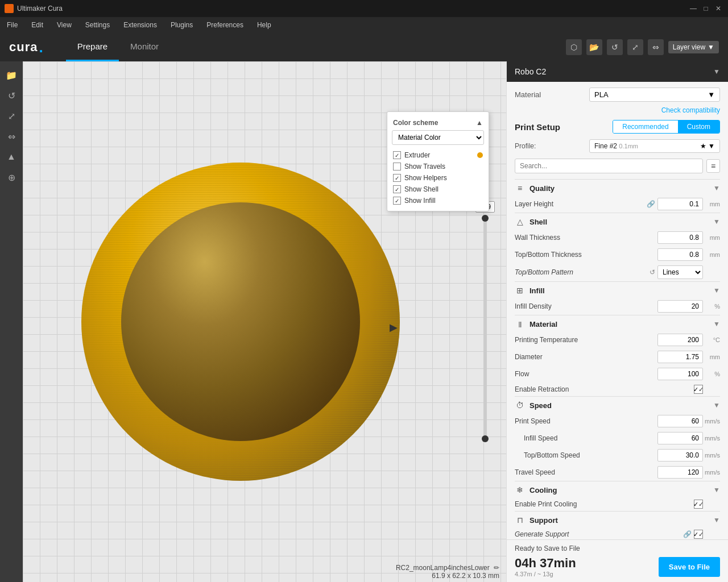 The height and width of the screenshot is (582, 728). I want to click on infill-section-header: ⊞ Infill ▼, so click(618, 290).